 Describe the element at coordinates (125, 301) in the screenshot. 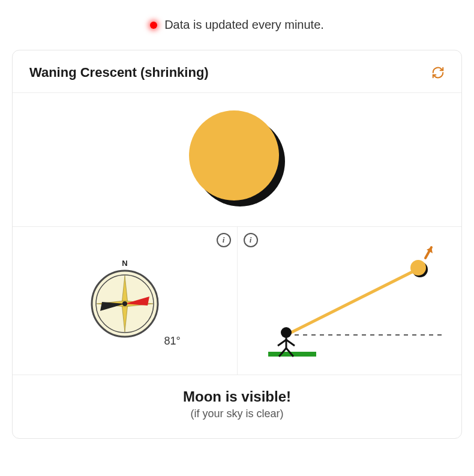

I see `compass-panel: i N` at that location.